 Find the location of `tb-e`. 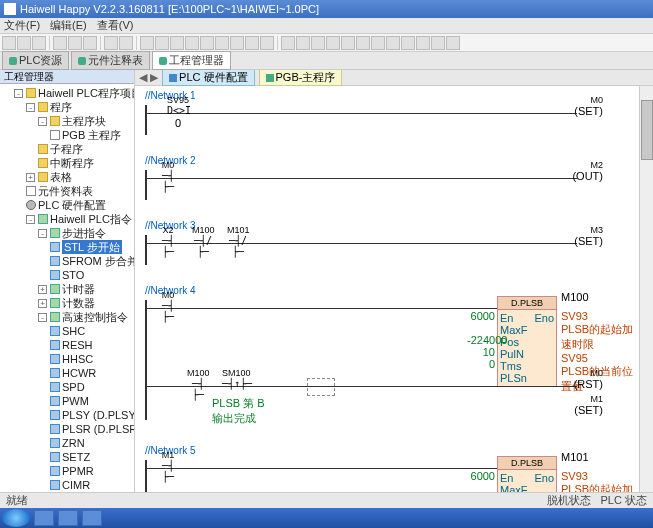

tb-e is located at coordinates (207, 43).